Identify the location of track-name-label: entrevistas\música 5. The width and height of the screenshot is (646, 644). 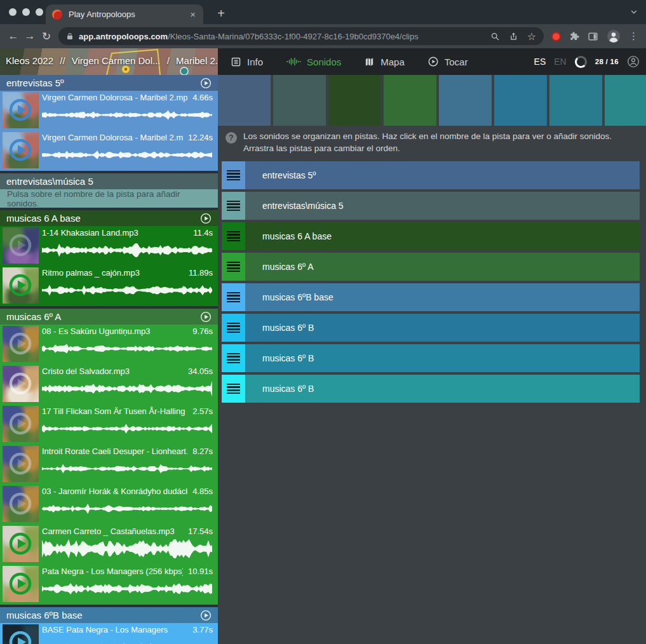
(303, 206).